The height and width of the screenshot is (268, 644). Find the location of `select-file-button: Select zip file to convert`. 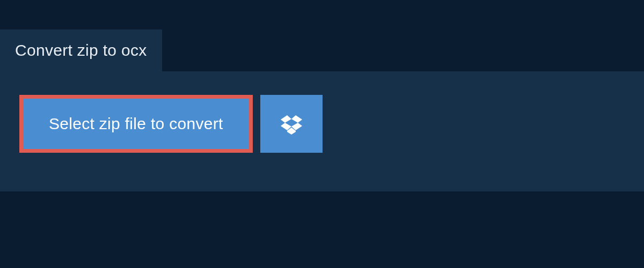

select-file-button: Select zip file to convert is located at coordinates (136, 124).